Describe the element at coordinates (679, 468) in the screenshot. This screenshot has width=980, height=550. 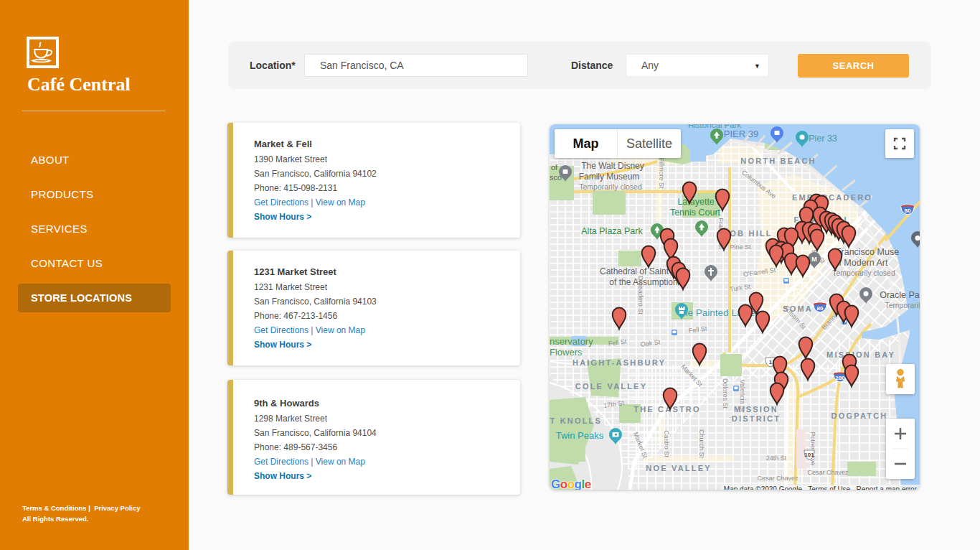
I see `svg-text: NOE VALLEY` at that location.